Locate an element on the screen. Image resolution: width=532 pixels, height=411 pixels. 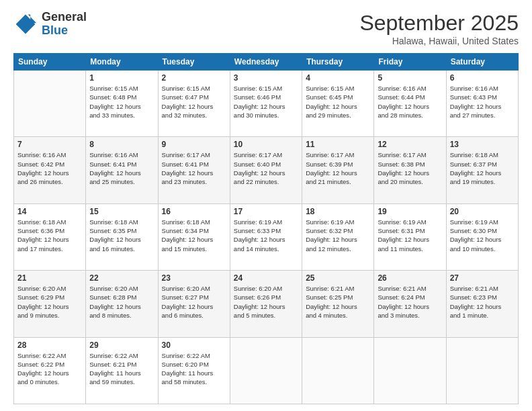
day-number: 20 is located at coordinates (482, 212).